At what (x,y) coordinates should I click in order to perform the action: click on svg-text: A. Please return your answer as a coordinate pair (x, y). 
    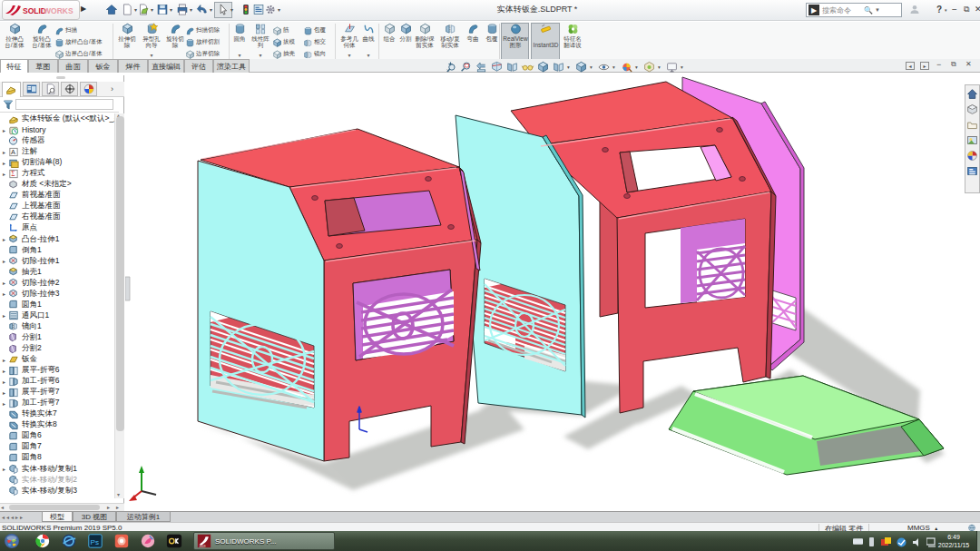
    Looking at the image, I should click on (13, 153).